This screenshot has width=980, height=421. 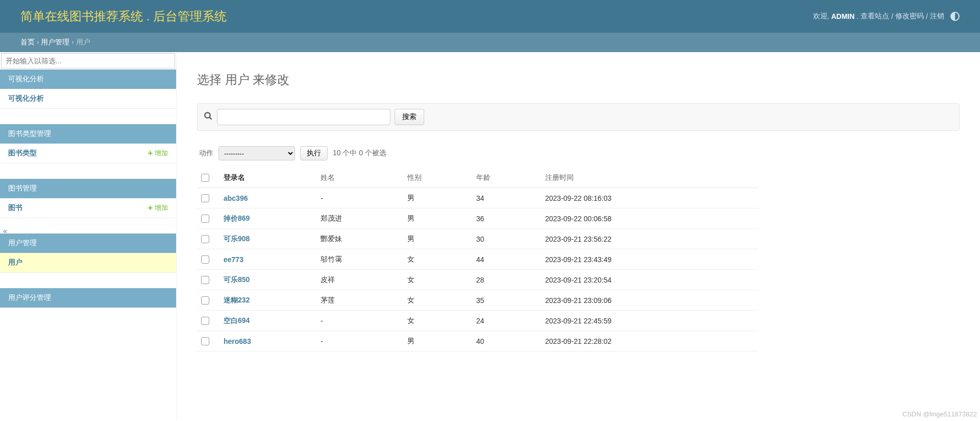 What do you see at coordinates (257, 153) in the screenshot?
I see `actions-select: ---------` at bounding box center [257, 153].